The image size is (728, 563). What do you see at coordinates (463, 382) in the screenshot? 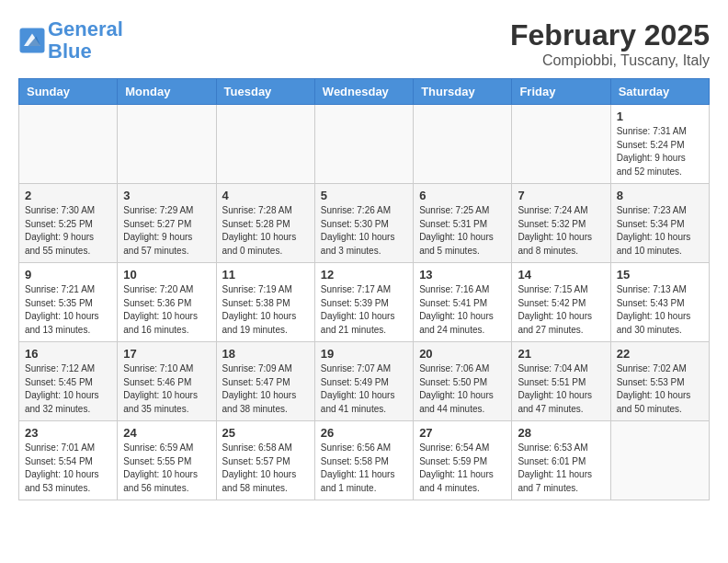
I see `calendar-day: 20Sunrise: 7:06 AM Sunset: 5:50 PM Dayli…` at bounding box center [463, 382].